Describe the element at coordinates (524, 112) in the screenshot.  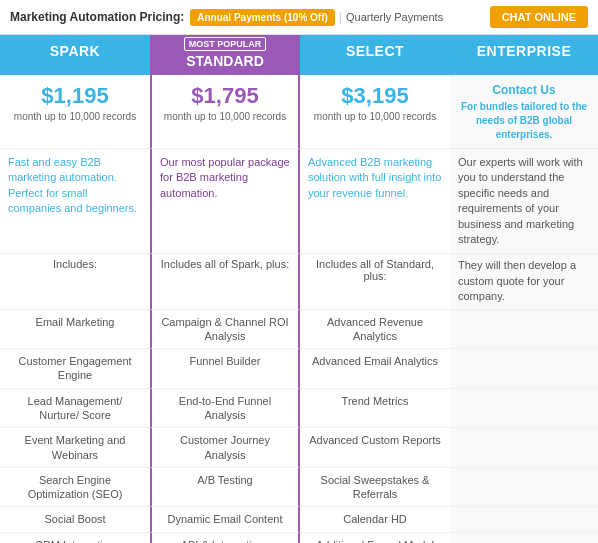
I see `price-enterprise: Contact Us For bundles tailored to the n…` at that location.